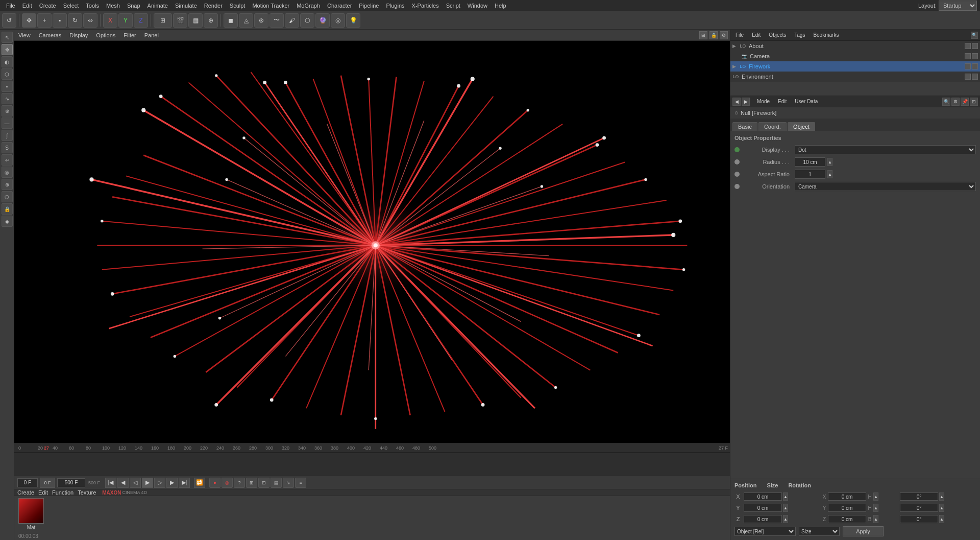  I want to click on attr-mode-menu: Mode, so click(764, 101).